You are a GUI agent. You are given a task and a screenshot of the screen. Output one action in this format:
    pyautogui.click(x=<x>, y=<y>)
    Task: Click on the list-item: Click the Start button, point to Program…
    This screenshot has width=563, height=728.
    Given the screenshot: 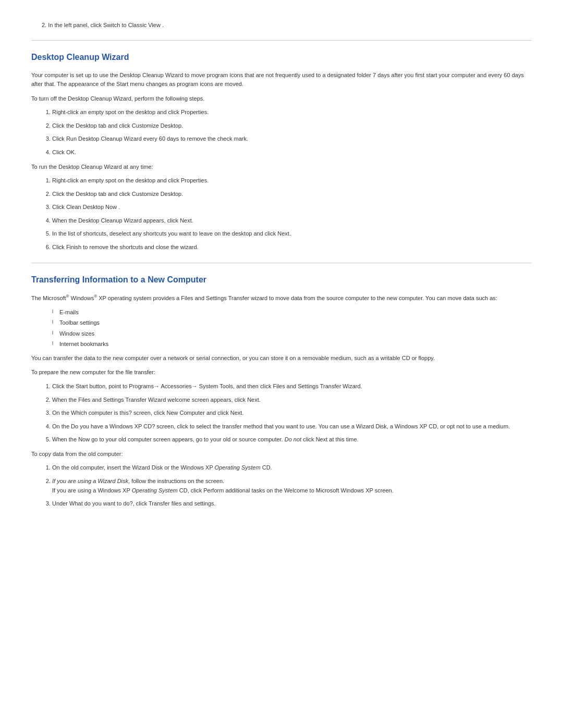 What is the action you would take?
    pyautogui.click(x=292, y=387)
    